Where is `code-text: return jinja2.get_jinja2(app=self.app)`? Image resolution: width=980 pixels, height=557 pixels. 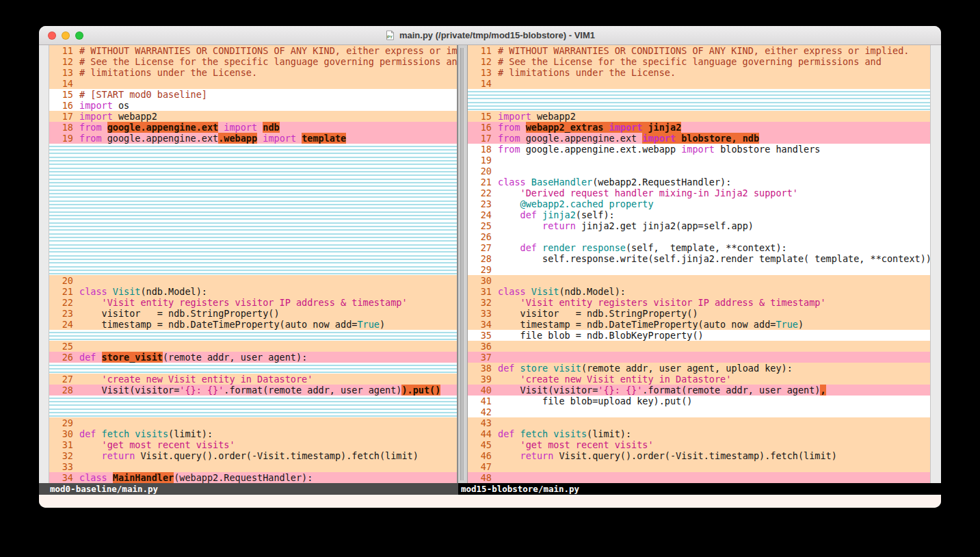 code-text: return jinja2.get_jinja2(app=self.app) is located at coordinates (714, 226).